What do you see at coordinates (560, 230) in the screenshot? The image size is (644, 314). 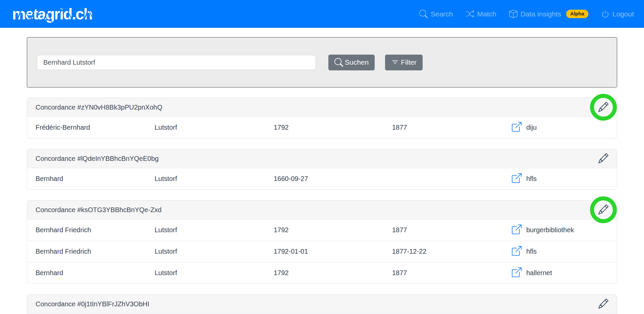 I see `provider-link: burgerbibliothek` at bounding box center [560, 230].